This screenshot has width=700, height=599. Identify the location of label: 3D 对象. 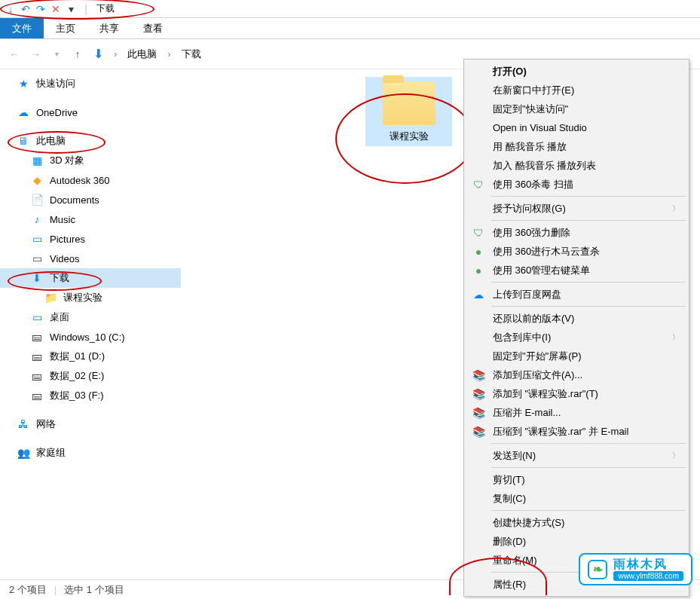
(67, 160).